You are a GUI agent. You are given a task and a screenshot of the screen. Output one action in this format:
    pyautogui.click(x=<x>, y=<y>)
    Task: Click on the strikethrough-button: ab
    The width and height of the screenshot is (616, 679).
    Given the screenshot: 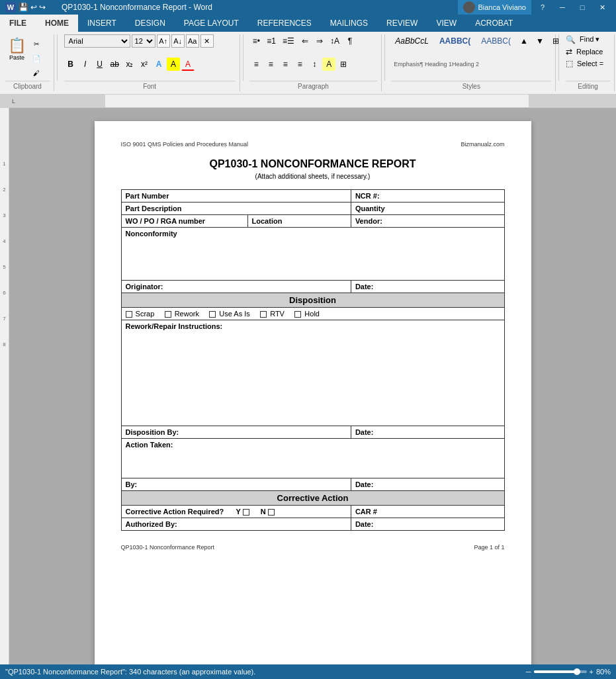 What is the action you would take?
    pyautogui.click(x=115, y=64)
    